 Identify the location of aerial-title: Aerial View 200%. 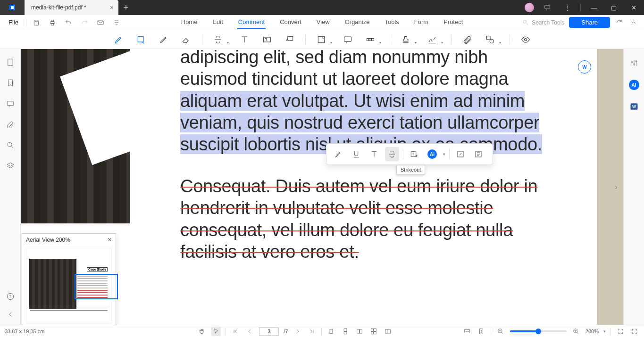
(48, 240).